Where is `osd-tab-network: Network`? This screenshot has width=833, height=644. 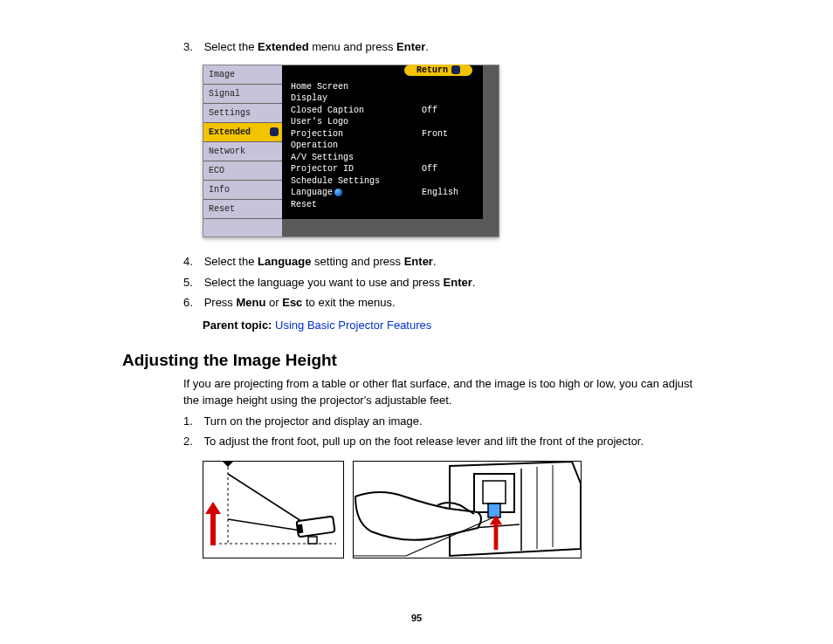 osd-tab-network: Network is located at coordinates (243, 152).